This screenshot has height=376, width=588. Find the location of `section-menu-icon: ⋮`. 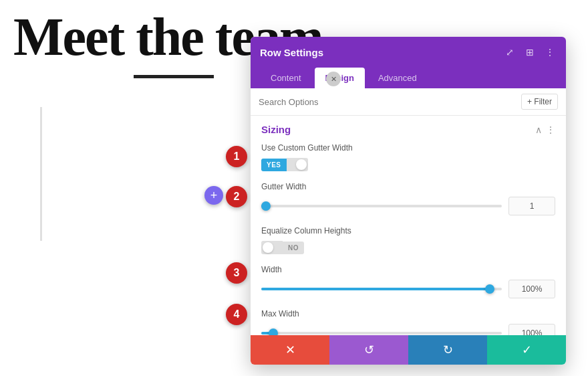

section-menu-icon: ⋮ is located at coordinates (551, 130).